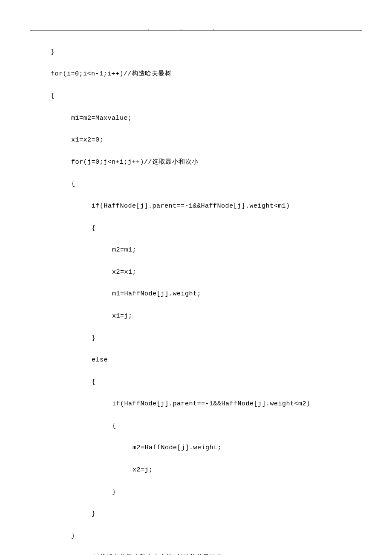  I want to click on code-line: for(i=0;i<n-1;i++)//构造哈夫曼树, so click(196, 74).